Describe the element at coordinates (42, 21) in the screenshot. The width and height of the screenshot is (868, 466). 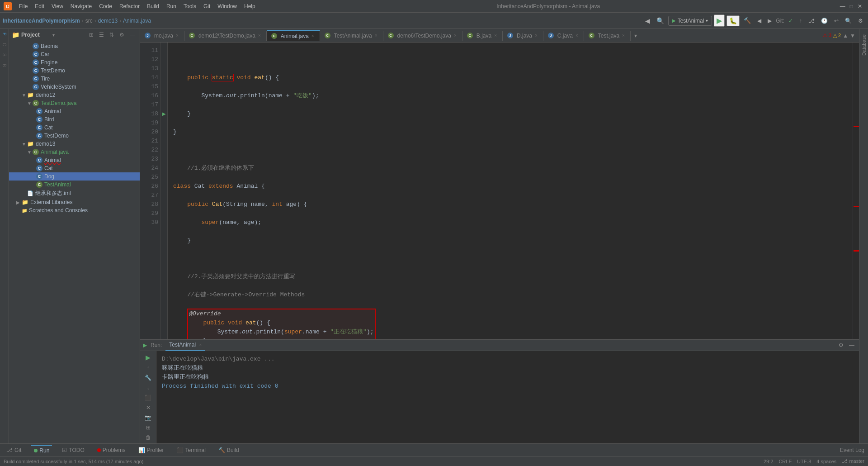
I see `breadcrumb-project: InheritanceAndPolymorphism` at that location.